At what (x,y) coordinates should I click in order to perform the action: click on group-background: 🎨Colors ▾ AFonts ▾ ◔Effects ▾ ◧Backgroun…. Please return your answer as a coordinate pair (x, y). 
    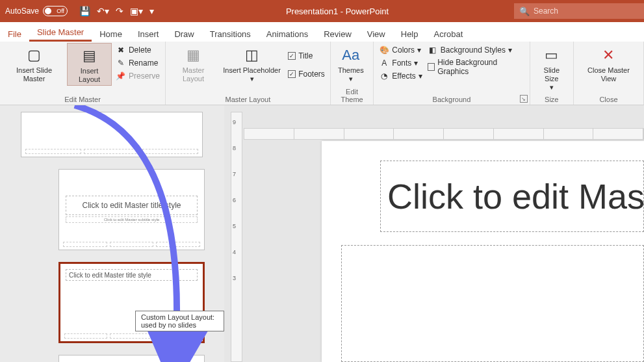
    Looking at the image, I should click on (452, 73).